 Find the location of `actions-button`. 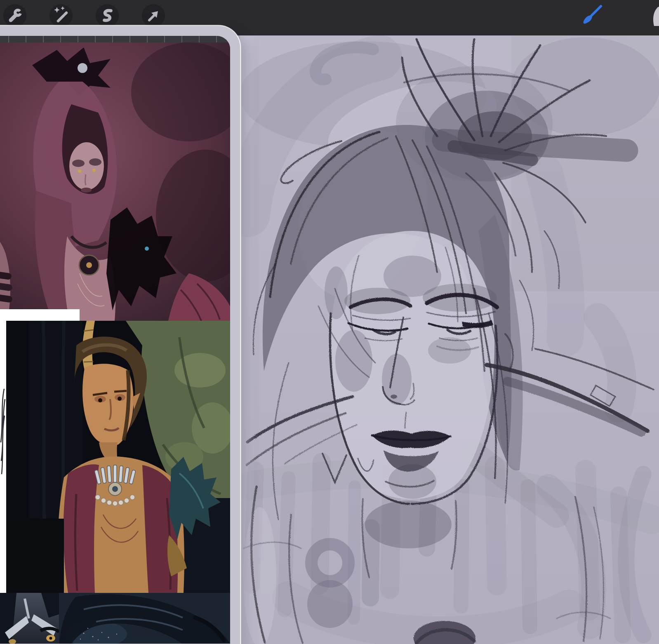

actions-button is located at coordinates (15, 16).